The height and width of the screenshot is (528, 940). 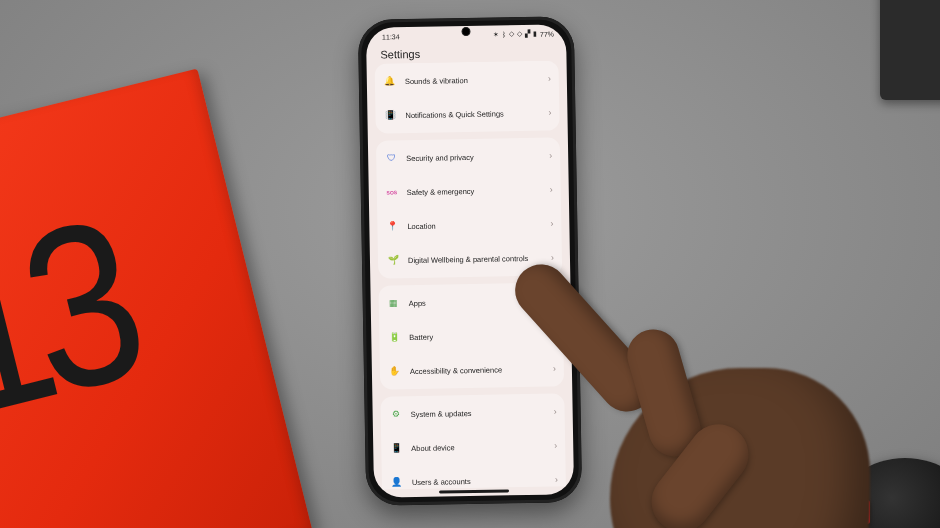 What do you see at coordinates (468, 96) in the screenshot?
I see `settings-group: 🔔Sounds & vibration›📳Notifications & Qui…` at bounding box center [468, 96].